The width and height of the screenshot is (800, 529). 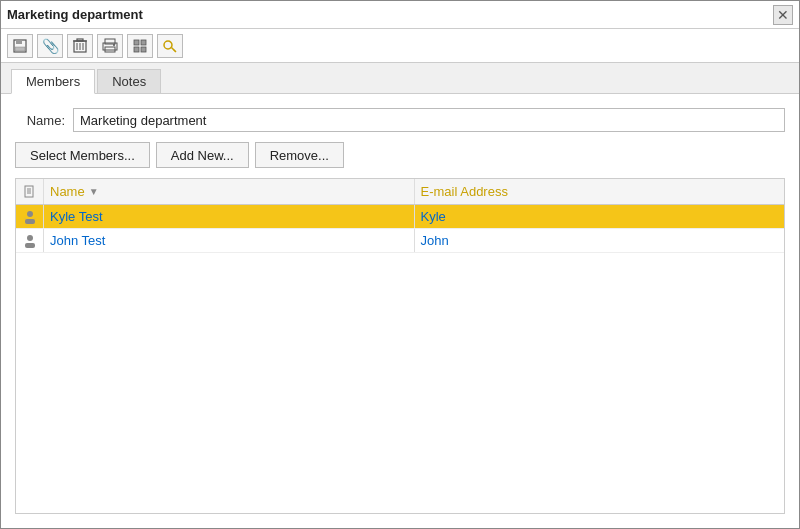 What do you see at coordinates (50, 46) in the screenshot?
I see `attach-toolbar-button: 📎` at bounding box center [50, 46].